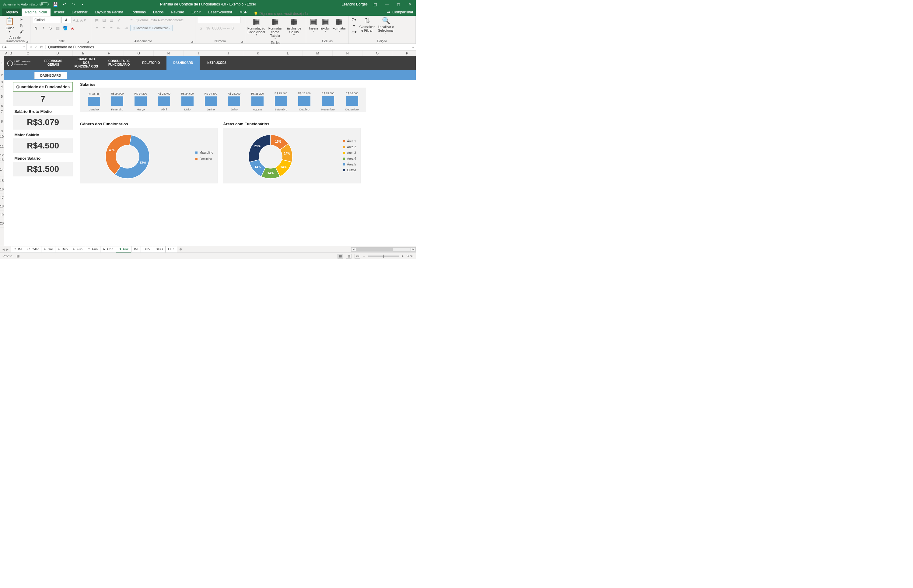 The height and width of the screenshot is (588, 913). Describe the element at coordinates (158, 12) in the screenshot. I see `tab-data: Dados` at that location.